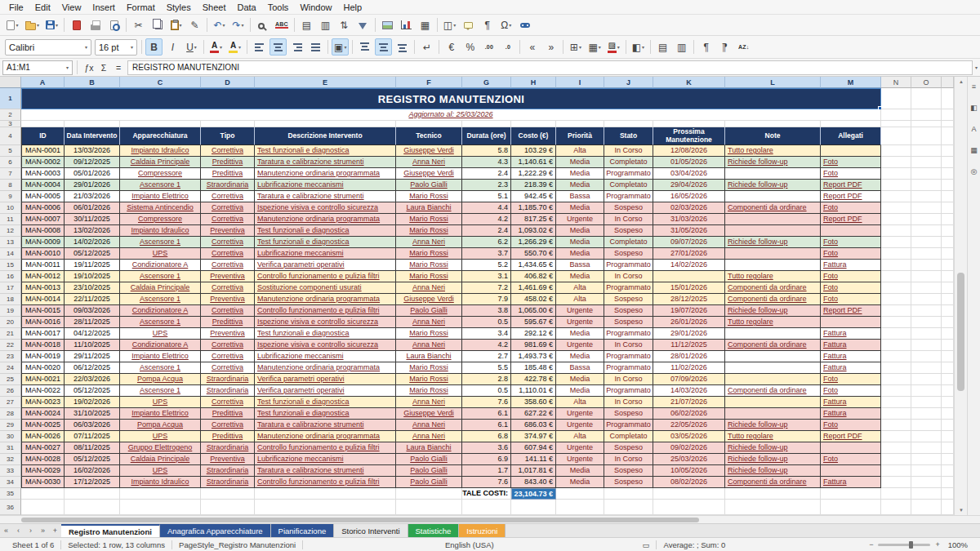 Image resolution: width=980 pixels, height=551 pixels. I want to click on cell: MAN-0018, so click(42, 345).